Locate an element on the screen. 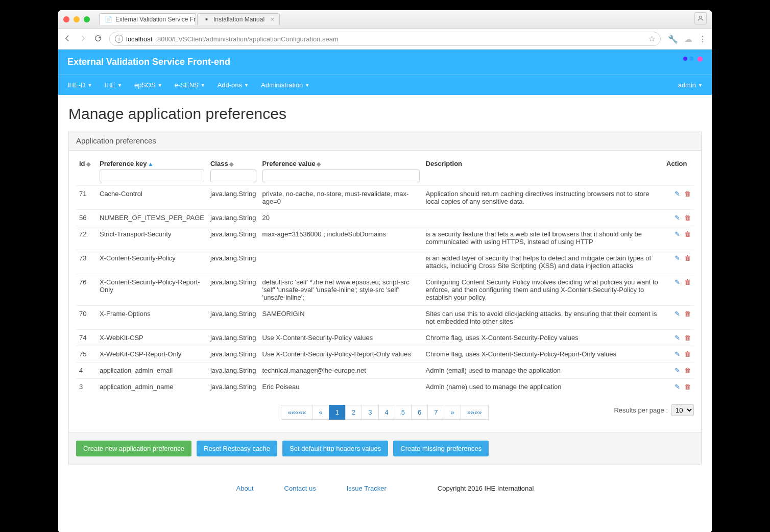  footer-contact-link: Contact us is located at coordinates (300, 488).